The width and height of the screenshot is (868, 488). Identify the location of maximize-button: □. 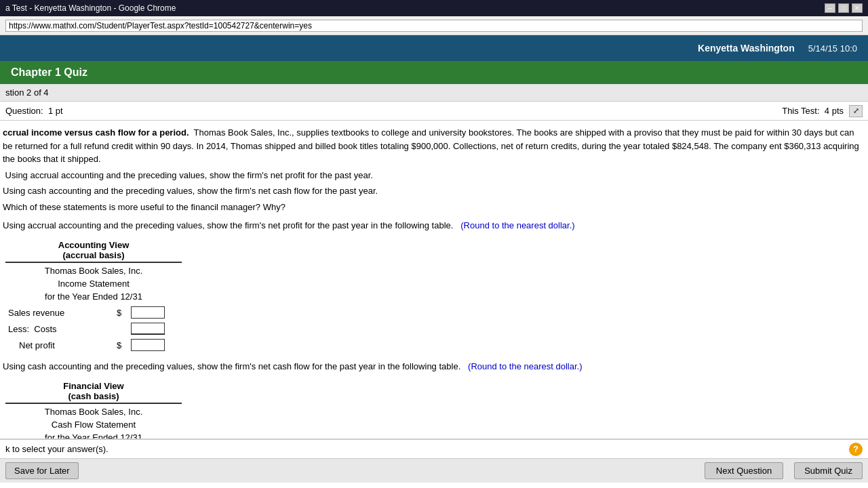
(844, 8).